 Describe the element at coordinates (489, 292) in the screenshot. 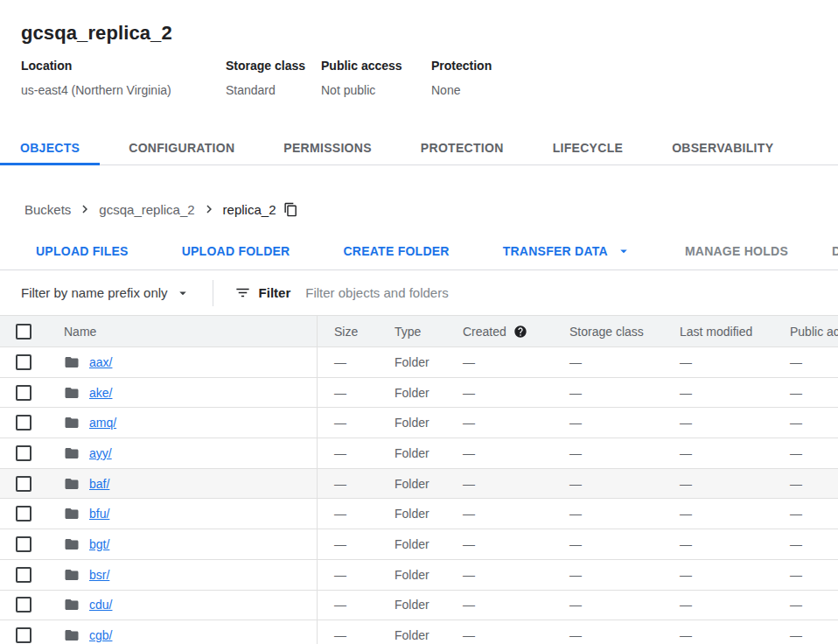

I see `filter-objects-input` at that location.